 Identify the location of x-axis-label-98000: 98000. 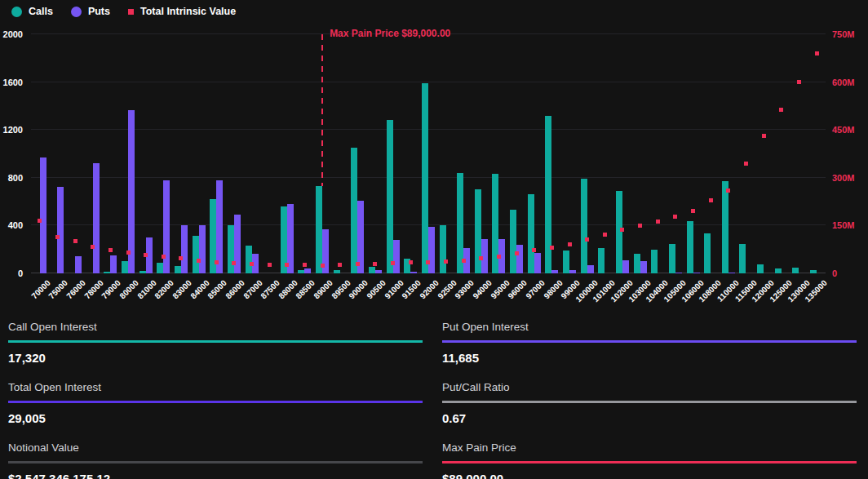
(553, 289).